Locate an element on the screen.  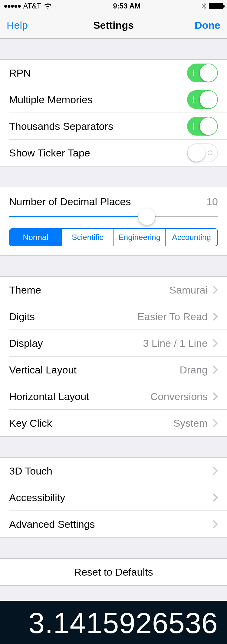
digits-row: Digits Easier To Read is located at coordinates (113, 317).